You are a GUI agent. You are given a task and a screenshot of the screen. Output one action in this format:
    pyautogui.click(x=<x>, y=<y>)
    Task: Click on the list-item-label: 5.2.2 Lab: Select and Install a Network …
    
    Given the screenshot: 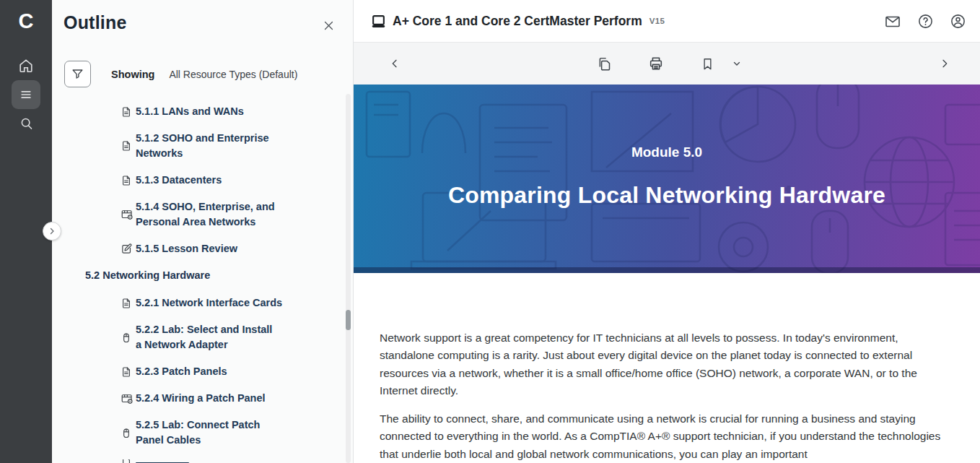 What is the action you would take?
    pyautogui.click(x=206, y=337)
    